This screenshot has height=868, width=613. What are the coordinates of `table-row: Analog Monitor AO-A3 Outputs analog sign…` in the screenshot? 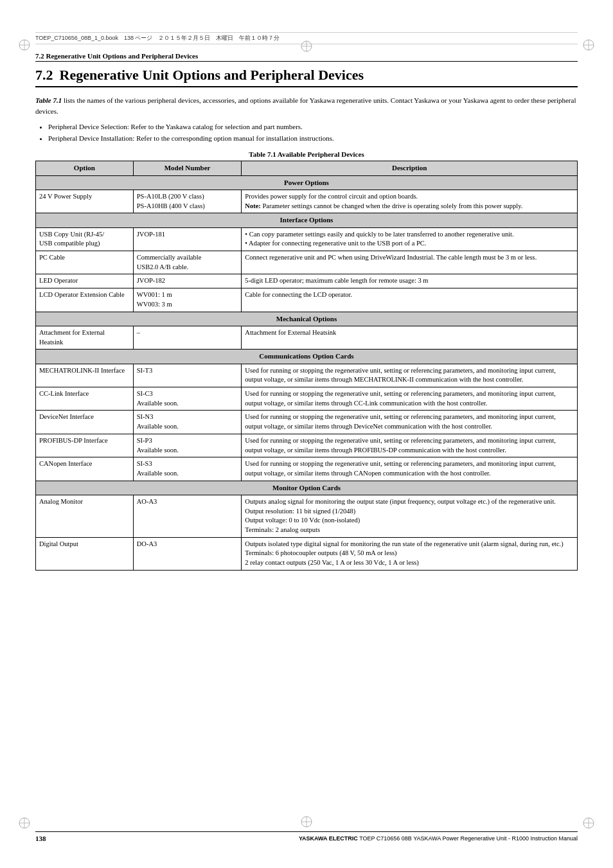 It's located at (307, 516).